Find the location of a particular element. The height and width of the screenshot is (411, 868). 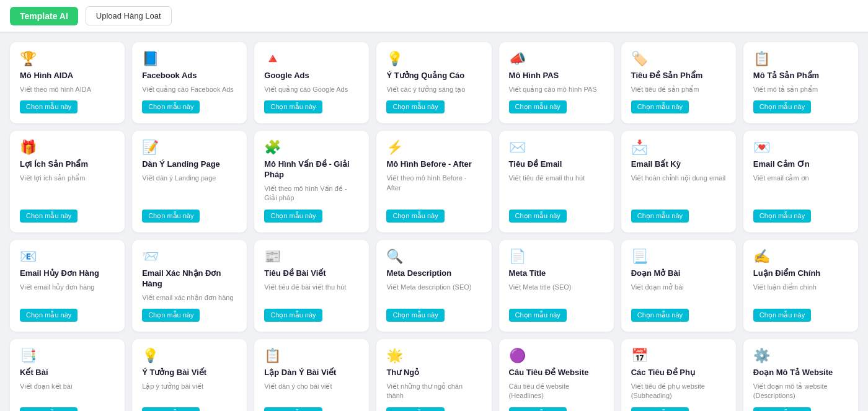

card-description: Viết đoạn kết bài is located at coordinates (67, 392).